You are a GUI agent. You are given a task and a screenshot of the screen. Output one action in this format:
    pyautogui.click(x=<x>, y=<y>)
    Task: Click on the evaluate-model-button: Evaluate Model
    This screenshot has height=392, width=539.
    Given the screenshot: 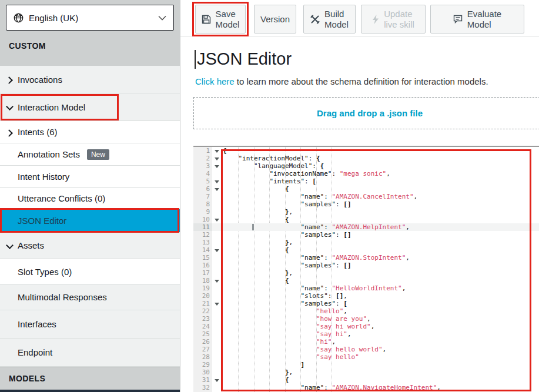 What is the action you would take?
    pyautogui.click(x=477, y=19)
    